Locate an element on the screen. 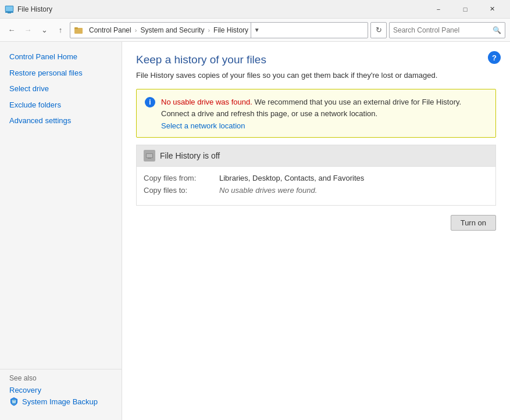  sidebar-item-control-panel-home: Control Panel Home is located at coordinates (60, 57).